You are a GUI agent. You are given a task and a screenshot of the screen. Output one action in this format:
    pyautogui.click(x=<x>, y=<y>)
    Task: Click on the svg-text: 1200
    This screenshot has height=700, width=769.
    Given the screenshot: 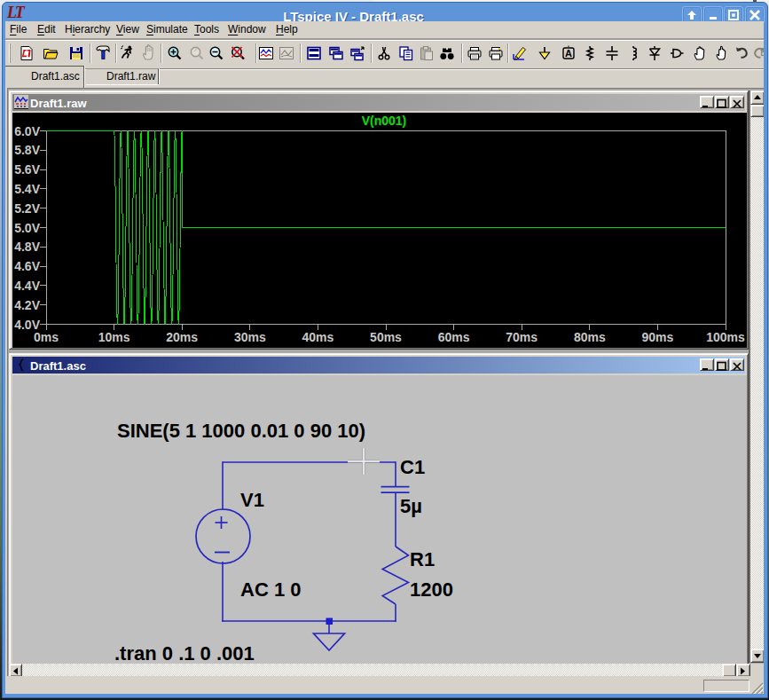 What is the action you would take?
    pyautogui.click(x=431, y=589)
    